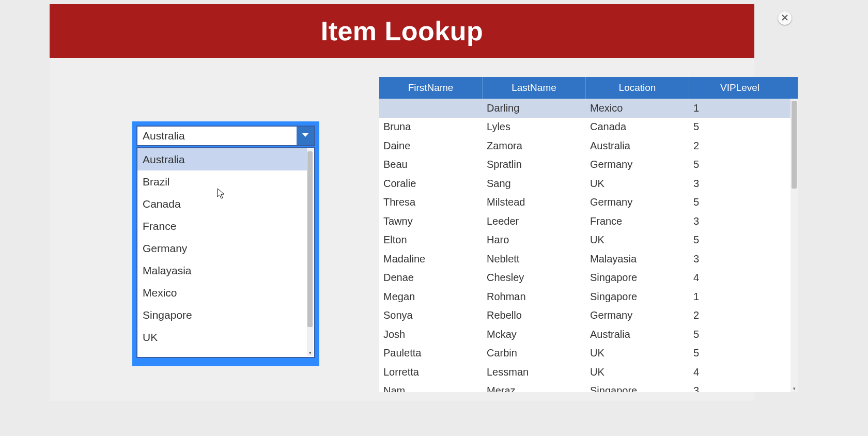 Image resolution: width=868 pixels, height=436 pixels. Describe the element at coordinates (638, 259) in the screenshot. I see `table-cell: Malayasia` at that location.